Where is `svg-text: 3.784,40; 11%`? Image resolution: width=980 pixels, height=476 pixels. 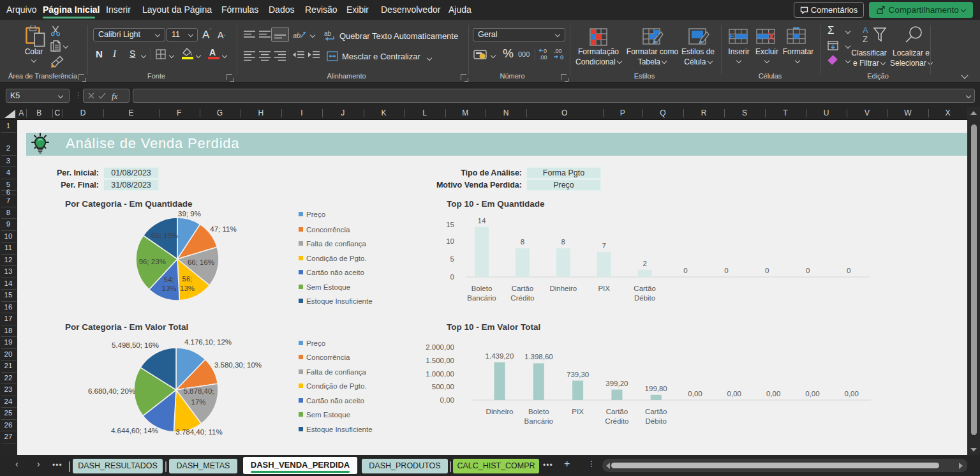
svg-text: 3.784,40; 11% is located at coordinates (199, 432).